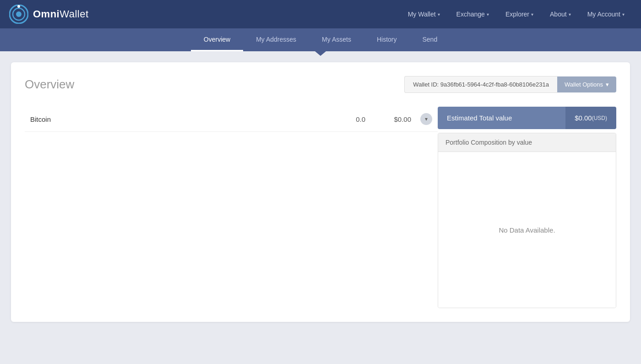 Image resolution: width=641 pixels, height=364 pixels. I want to click on estimated-total-label: Estimated Total value, so click(502, 118).